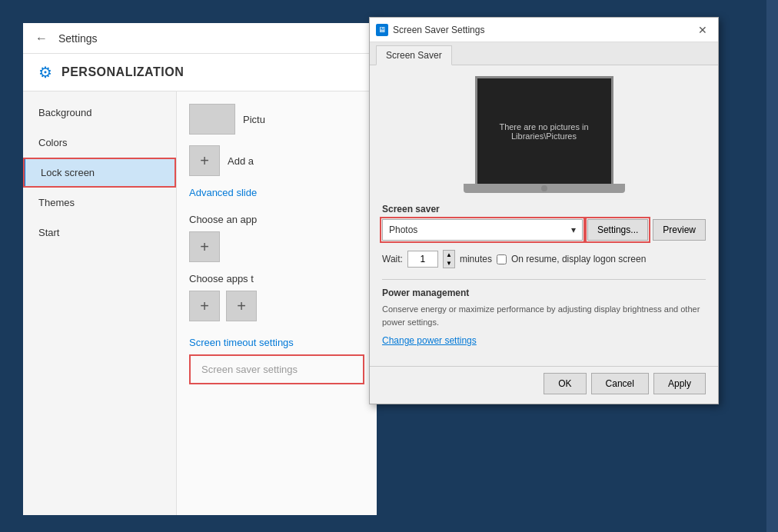 The width and height of the screenshot is (778, 532). Describe the element at coordinates (204, 306) in the screenshot. I see `choose-apps-button-1: +` at that location.